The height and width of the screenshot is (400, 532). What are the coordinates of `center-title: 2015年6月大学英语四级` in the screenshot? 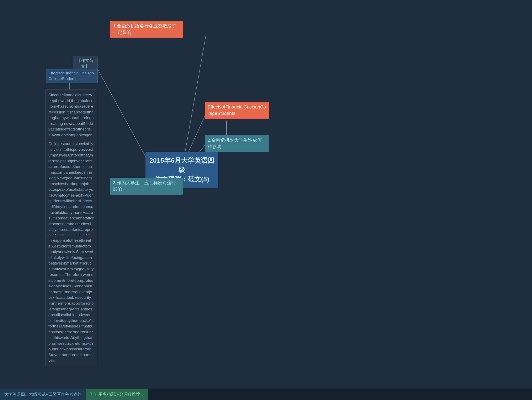 It's located at (182, 165).